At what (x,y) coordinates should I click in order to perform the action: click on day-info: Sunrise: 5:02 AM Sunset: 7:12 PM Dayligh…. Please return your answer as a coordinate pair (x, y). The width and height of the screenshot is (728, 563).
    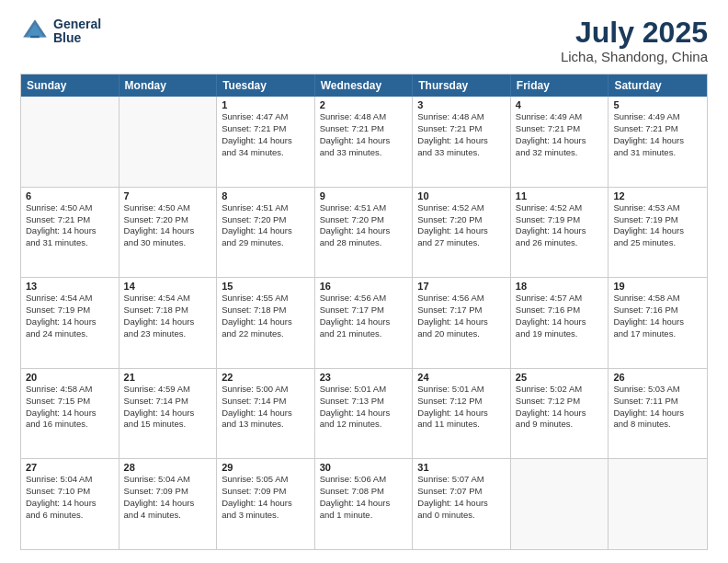
    Looking at the image, I should click on (560, 407).